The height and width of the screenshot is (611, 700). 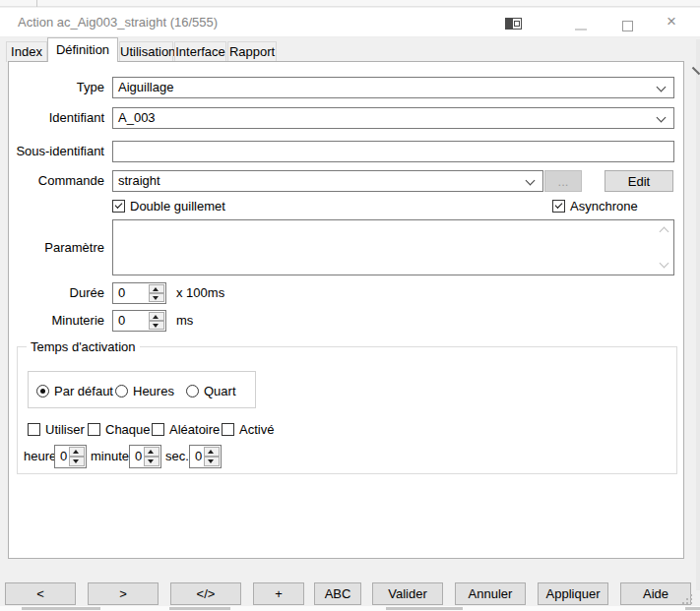 What do you see at coordinates (573, 594) in the screenshot?
I see `appliquer-button: Appliquer` at bounding box center [573, 594].